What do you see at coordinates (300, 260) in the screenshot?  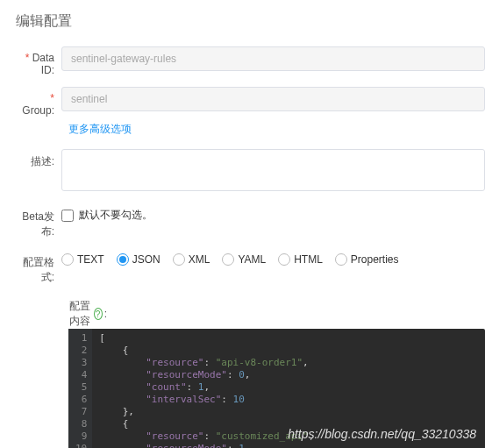 I see `format-radio-html: HTML` at bounding box center [300, 260].